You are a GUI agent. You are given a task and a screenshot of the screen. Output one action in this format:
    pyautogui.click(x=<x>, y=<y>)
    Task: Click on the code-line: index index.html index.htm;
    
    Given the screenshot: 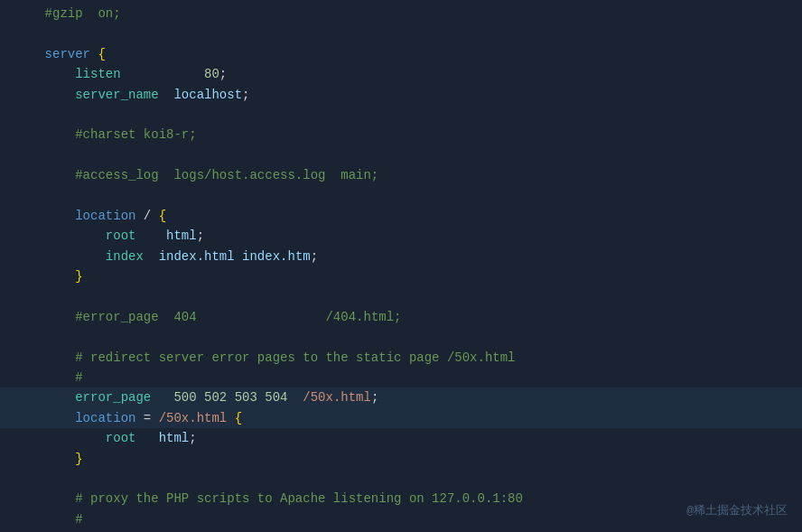 What is the action you would take?
    pyautogui.click(x=401, y=257)
    